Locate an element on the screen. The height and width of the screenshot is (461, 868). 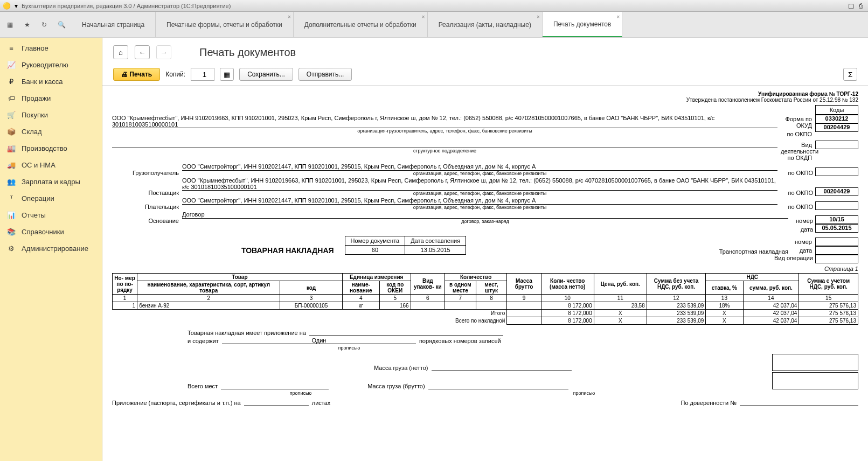
mass-gross-box is located at coordinates (815, 381).